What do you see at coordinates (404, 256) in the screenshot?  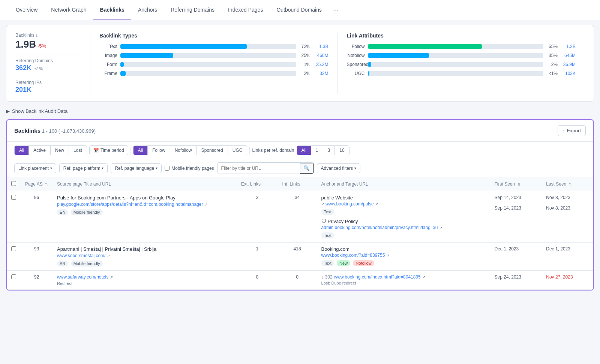 I see `row-anchor-2: Booking.com www.booking.com/?aid=839755 …` at bounding box center [404, 256].